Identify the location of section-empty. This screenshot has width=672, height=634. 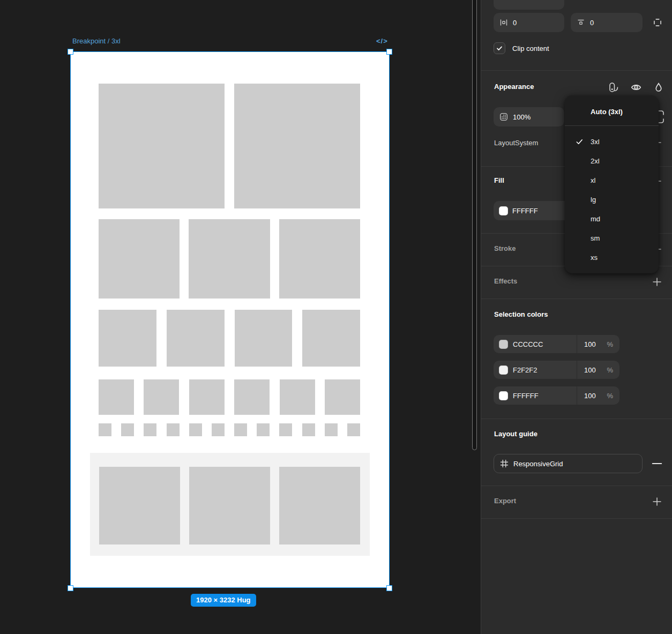
(577, 576).